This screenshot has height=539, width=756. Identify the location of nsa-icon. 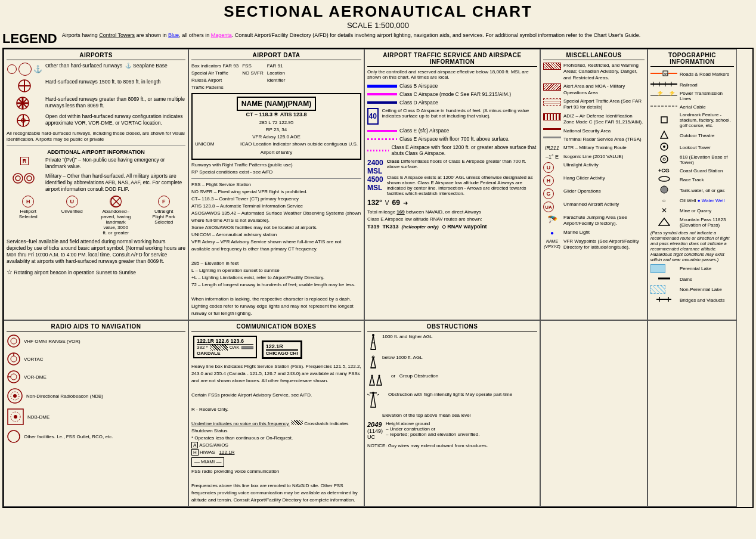
(552, 129).